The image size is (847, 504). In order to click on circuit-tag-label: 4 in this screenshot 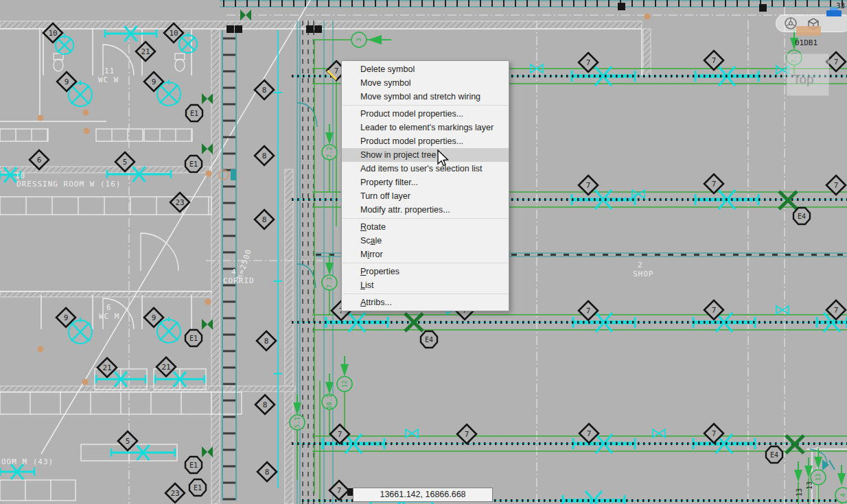, I will do `click(843, 495)`.